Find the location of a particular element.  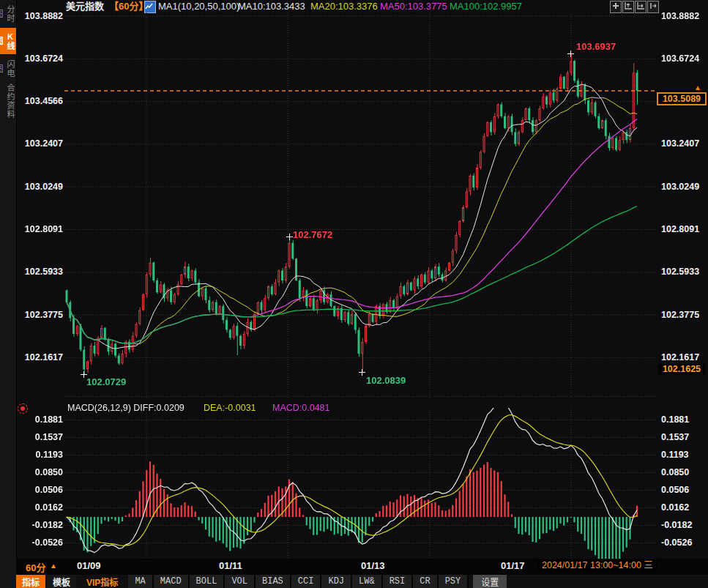

x-axis-date: 01/17 is located at coordinates (513, 565).